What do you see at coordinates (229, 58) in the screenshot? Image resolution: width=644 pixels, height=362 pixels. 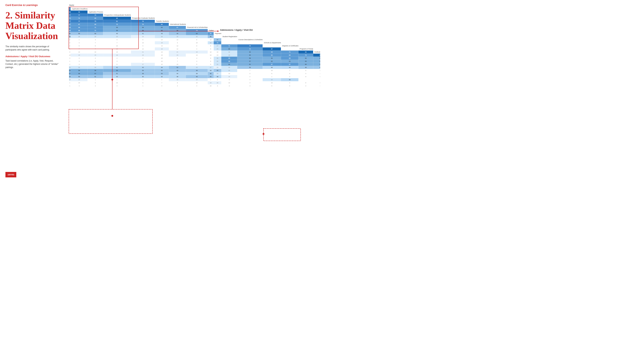 I see `matrix-cell: 65` at bounding box center [229, 58].